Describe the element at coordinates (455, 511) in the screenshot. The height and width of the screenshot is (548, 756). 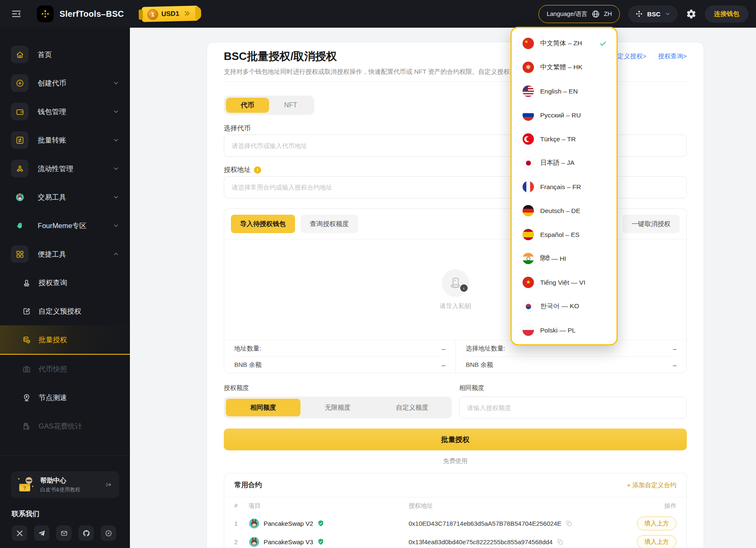
I see `common-contracts-box: 常用合约 + 添加自定义合约 # 项目 授权地址 操作 1 PancakeSwa…` at that location.